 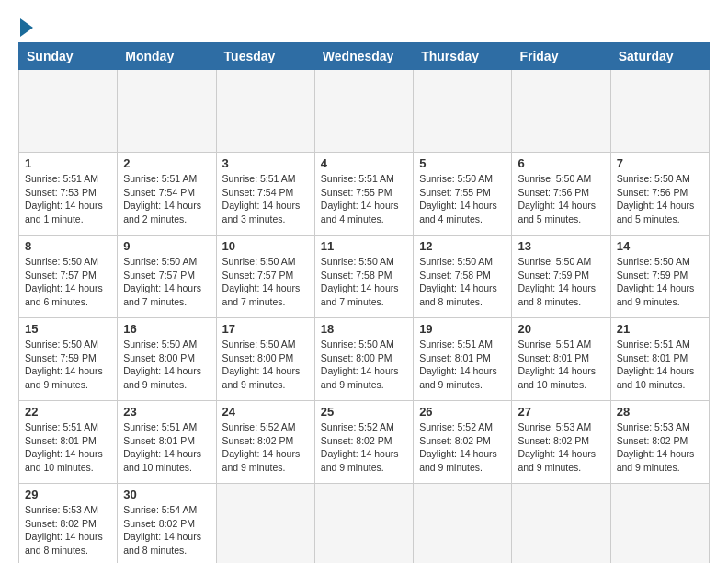 I want to click on calendar-header-row: SundayMondayTuesdayWednesdayThursdayFrid…, so click(x=364, y=57).